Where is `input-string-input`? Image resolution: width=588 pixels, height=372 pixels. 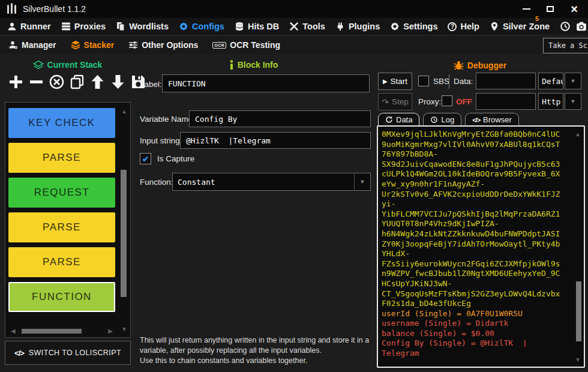 input-string-input is located at coordinates (275, 140).